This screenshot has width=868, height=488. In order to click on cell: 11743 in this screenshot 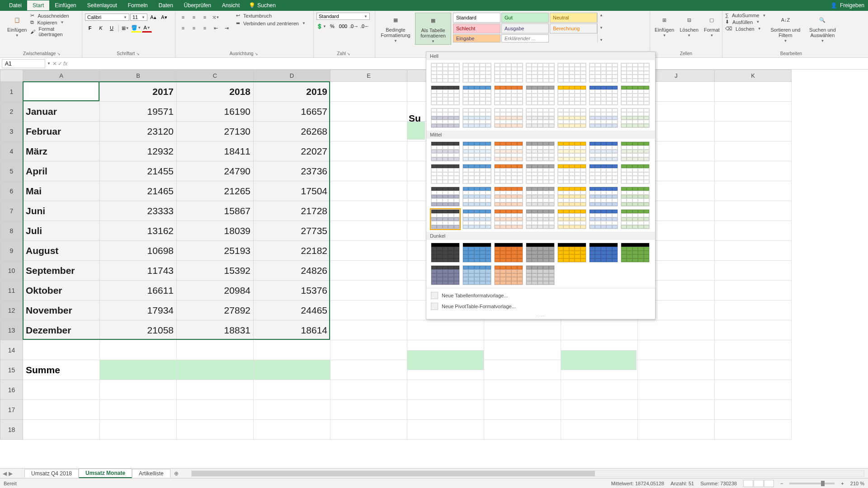, I will do `click(138, 271)`.